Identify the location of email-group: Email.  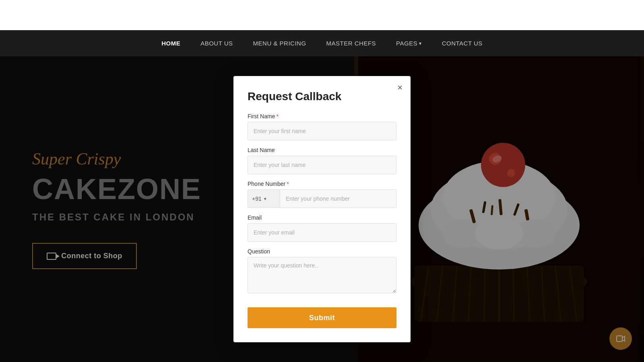
(322, 228).